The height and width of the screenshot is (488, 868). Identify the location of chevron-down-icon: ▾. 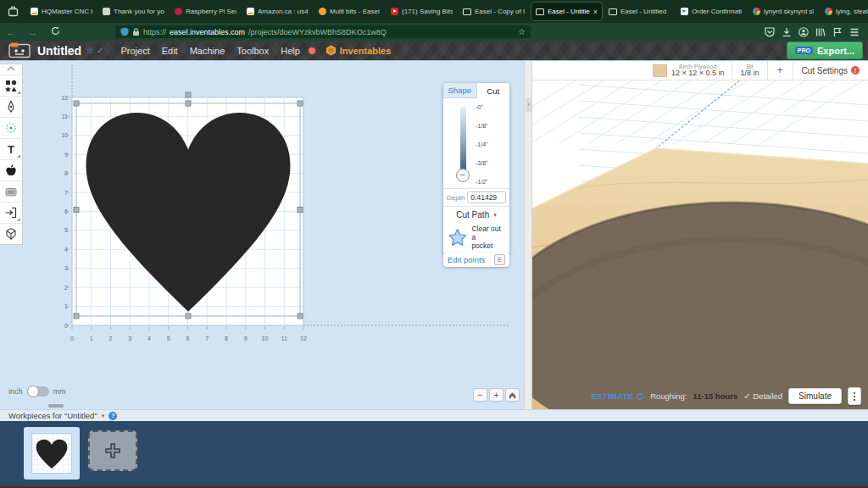
(103, 416).